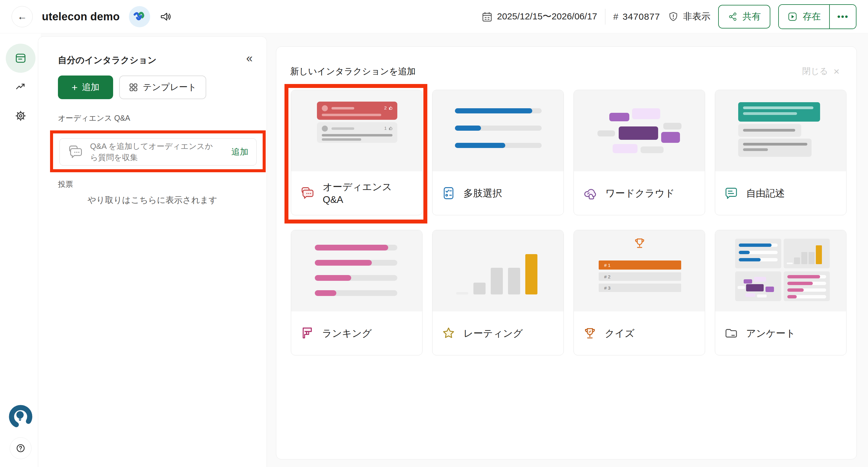 The width and height of the screenshot is (868, 467). Describe the element at coordinates (616, 17) in the screenshot. I see `hash-icon: #` at that location.